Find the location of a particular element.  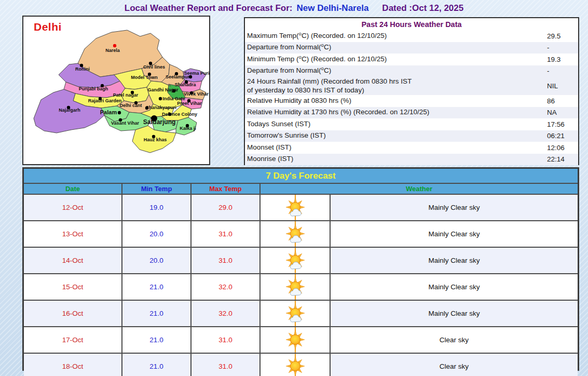

forecast-min-temp: 19.0 is located at coordinates (157, 208).